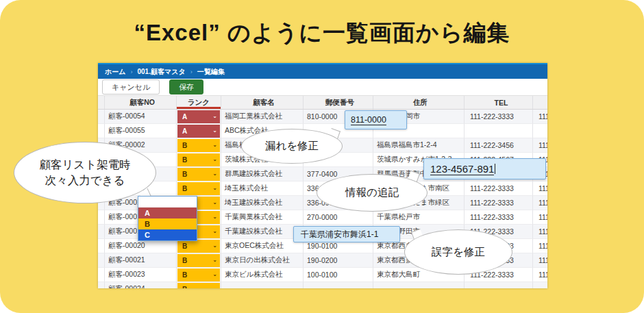 This screenshot has height=313, width=644. I want to click on speech-bubble-fix-omission: 漏れを修正, so click(292, 147).